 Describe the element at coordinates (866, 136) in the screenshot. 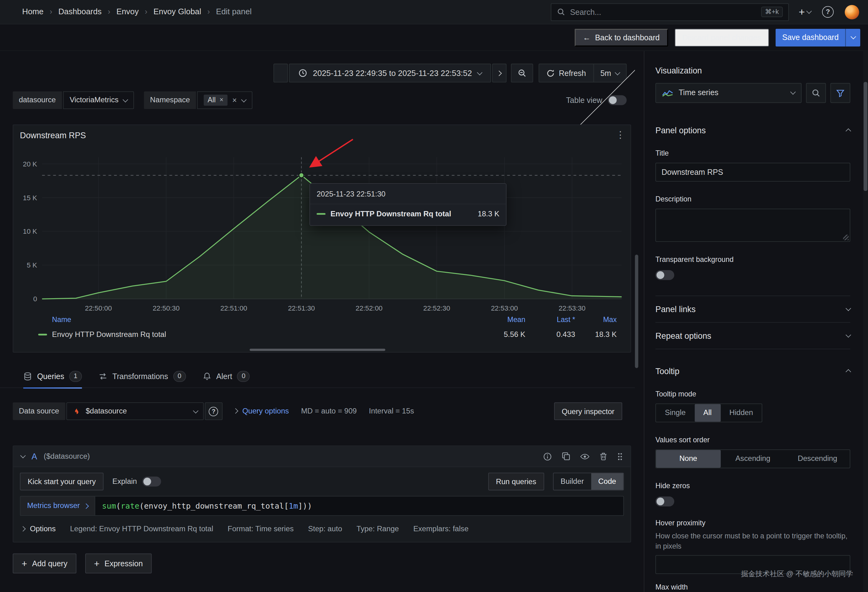

I see `sidebar-scrollbar-thumb` at that location.